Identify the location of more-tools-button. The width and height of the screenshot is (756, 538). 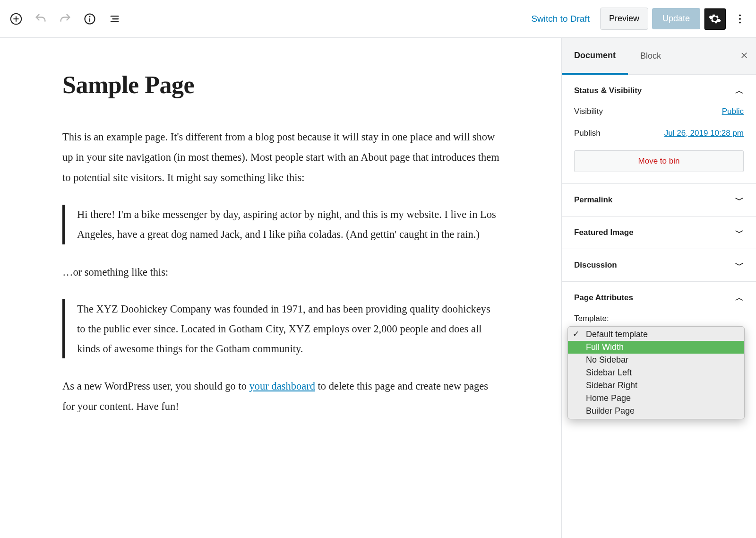
(740, 19).